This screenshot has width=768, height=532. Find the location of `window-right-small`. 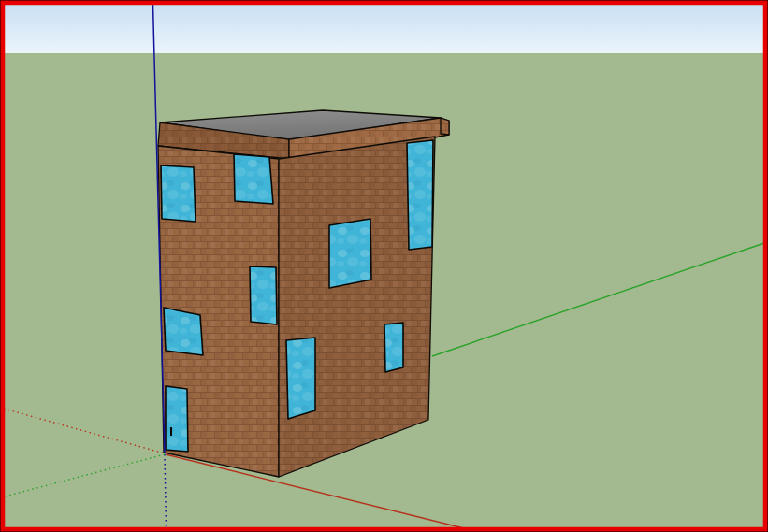

window-right-small is located at coordinates (394, 348).